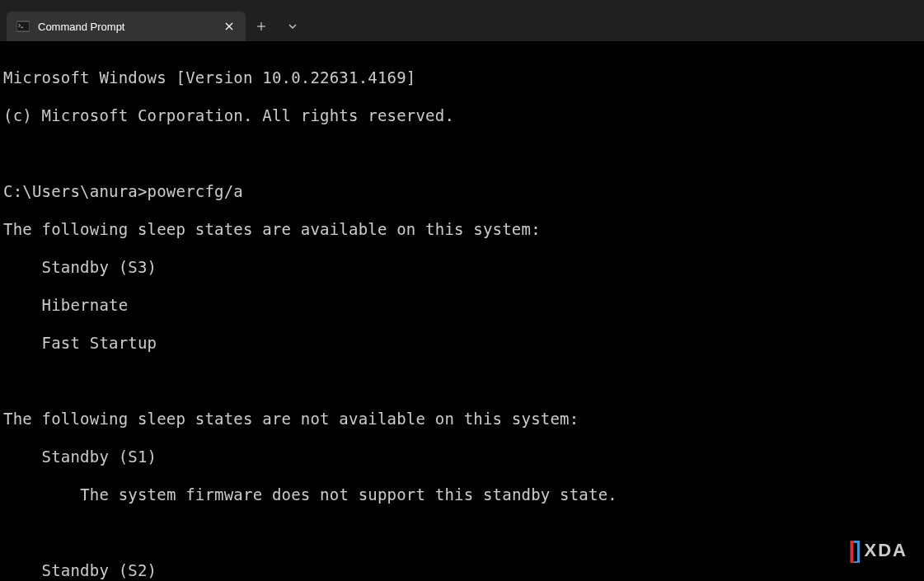 The height and width of the screenshot is (581, 924). Describe the element at coordinates (125, 26) in the screenshot. I see `tab-title: Command Prompt` at that location.